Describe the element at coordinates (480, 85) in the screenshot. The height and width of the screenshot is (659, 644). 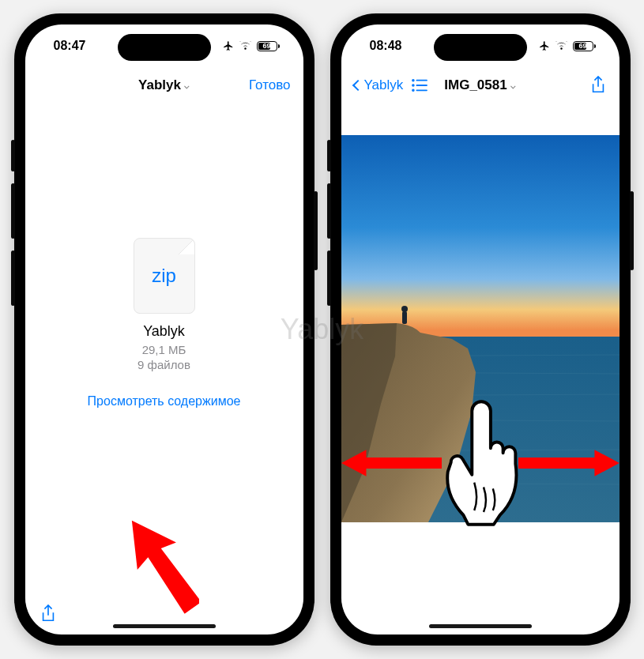
I see `nav-title: IMG_0581 ⌵` at that location.